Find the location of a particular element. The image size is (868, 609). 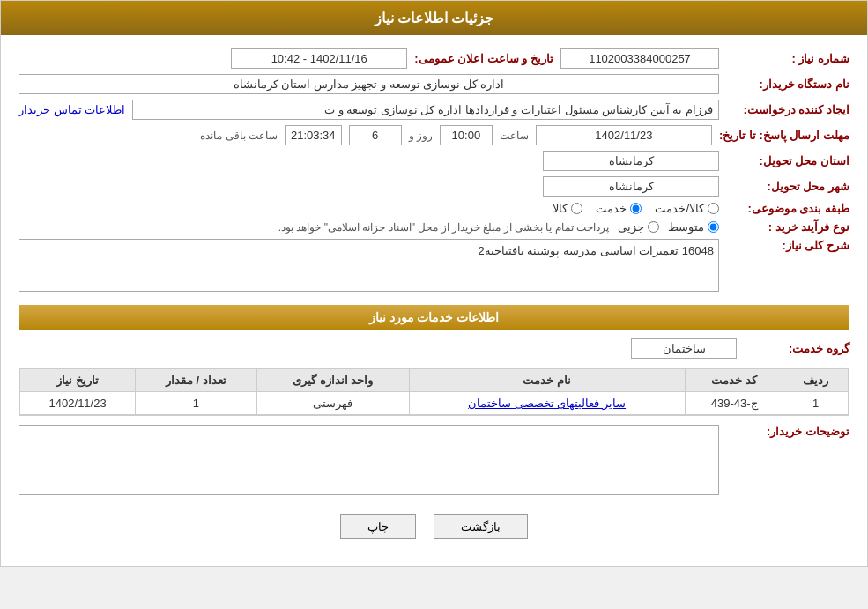

services-table: ردیف کد خدمت نام خدمت واحد اندازه گیری ت… is located at coordinates (434, 391).